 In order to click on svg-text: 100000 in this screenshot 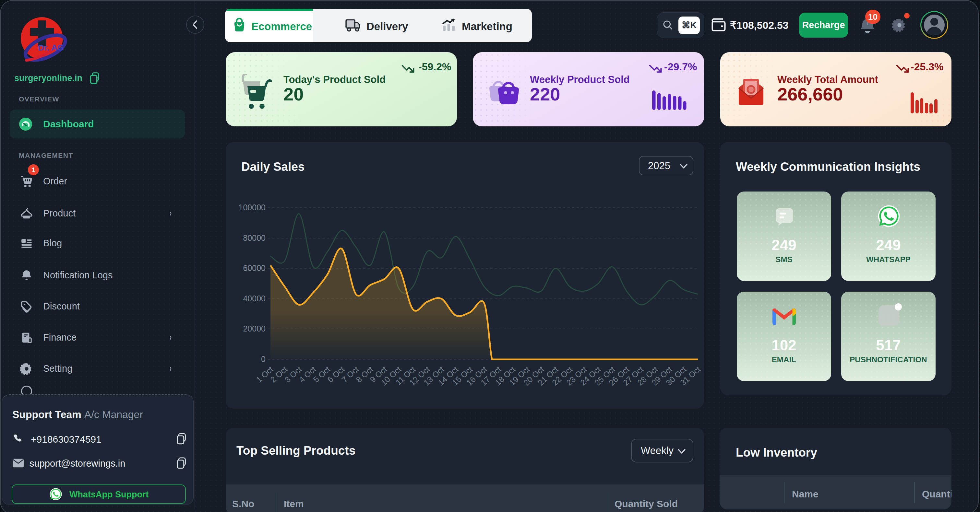, I will do `click(252, 208)`.